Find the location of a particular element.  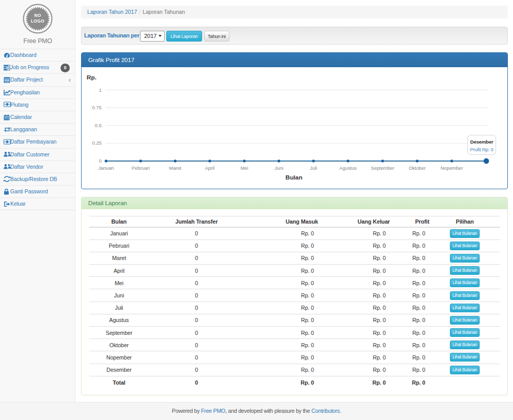

svg-text: Agustus is located at coordinates (348, 168).